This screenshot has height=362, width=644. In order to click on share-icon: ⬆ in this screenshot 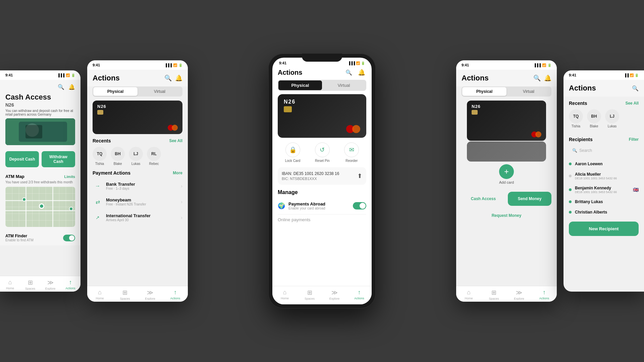, I will do `click(360, 176)`.